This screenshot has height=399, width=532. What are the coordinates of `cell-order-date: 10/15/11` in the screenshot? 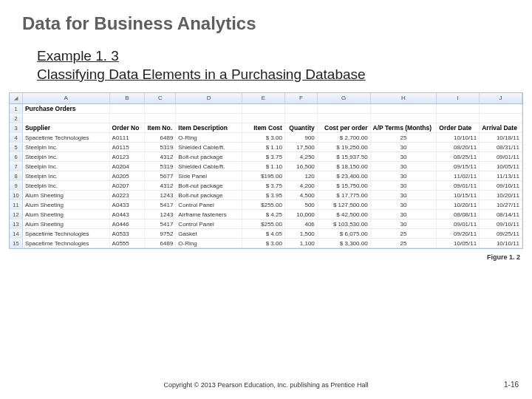 It's located at (458, 195).